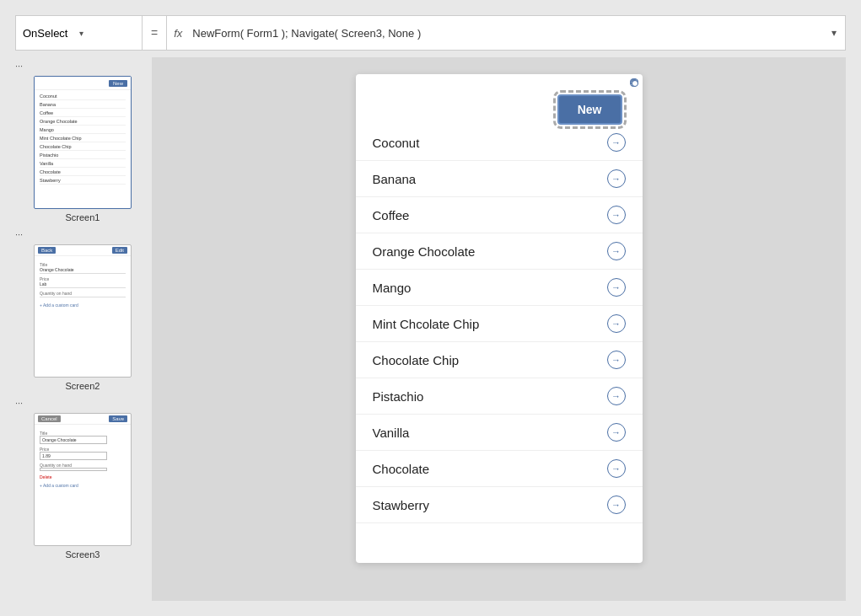 This screenshot has width=861, height=616. I want to click on dropdown-label: OnSelect, so click(51, 34).